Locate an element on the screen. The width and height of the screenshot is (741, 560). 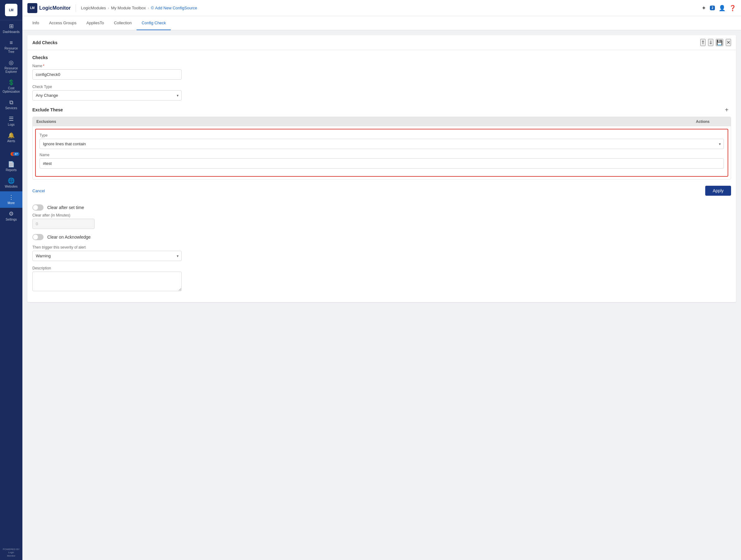
sidebar-item-label: Reports is located at coordinates (11, 170).